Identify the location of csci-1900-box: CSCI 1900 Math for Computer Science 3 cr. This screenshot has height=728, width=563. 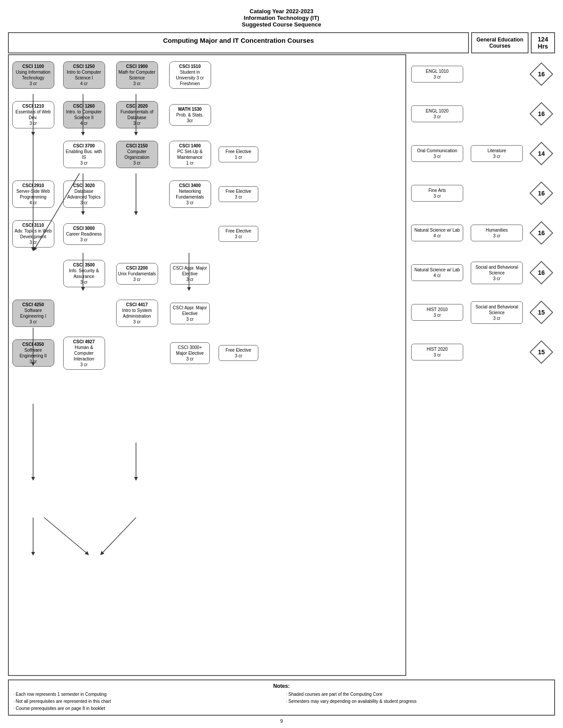
(137, 75).